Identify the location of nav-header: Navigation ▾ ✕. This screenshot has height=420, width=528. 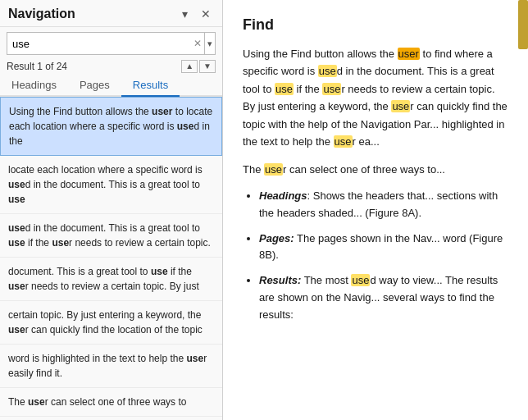
(112, 13).